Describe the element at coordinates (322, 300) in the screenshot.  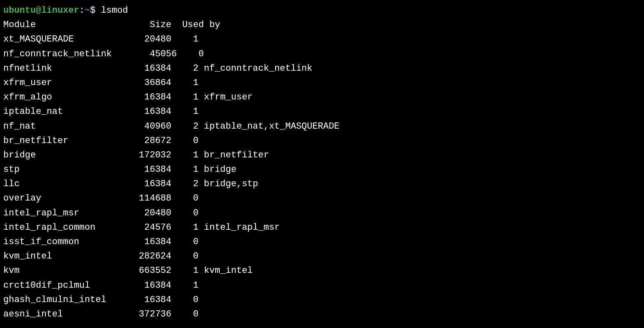
I see `module-row: ghash_clmulni_intel 16384 0` at that location.